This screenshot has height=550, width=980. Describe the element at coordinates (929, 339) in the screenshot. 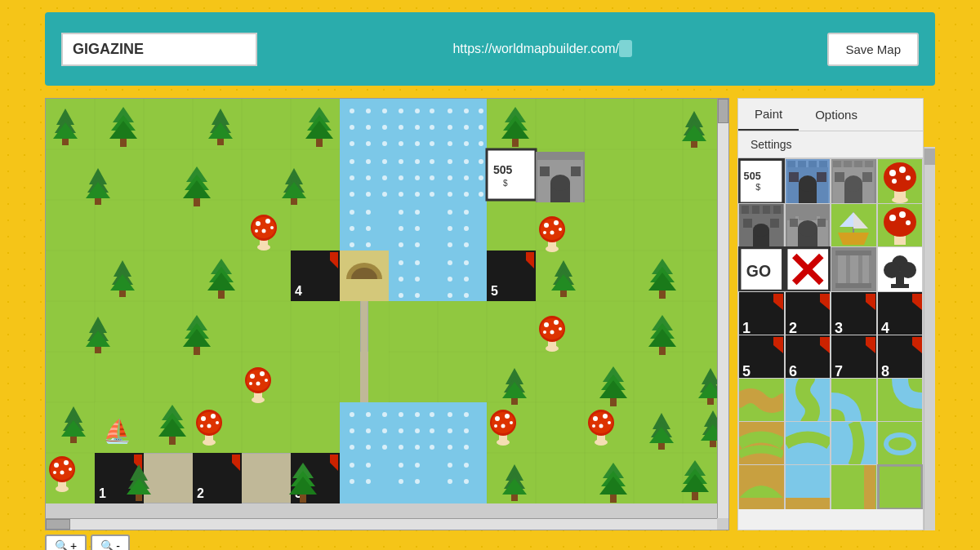

I see `panel-scrollbar` at that location.